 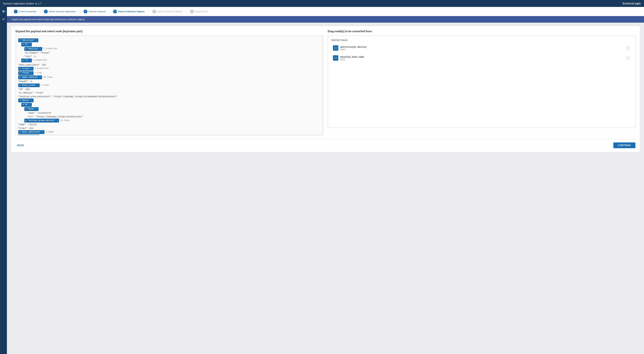 I want to click on abilities-1-arrow: ▶, so click(x=23, y=60).